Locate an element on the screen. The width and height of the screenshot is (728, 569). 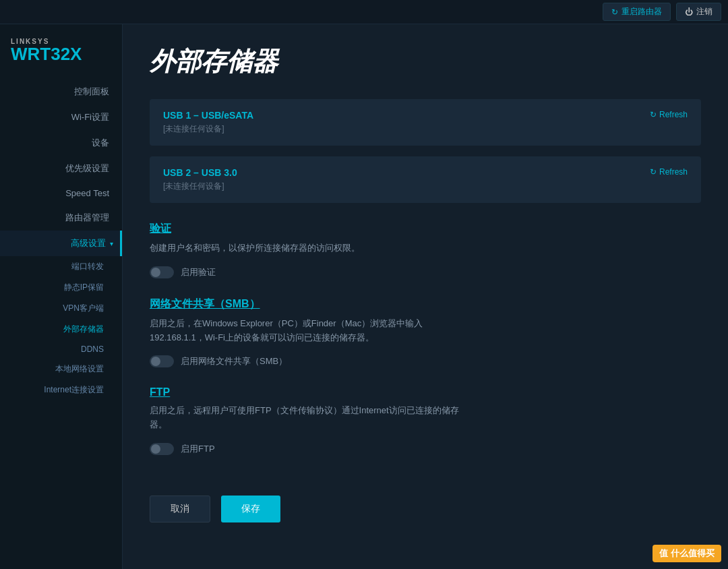
usb2-status: [未连接任何设备] is located at coordinates (200, 186).